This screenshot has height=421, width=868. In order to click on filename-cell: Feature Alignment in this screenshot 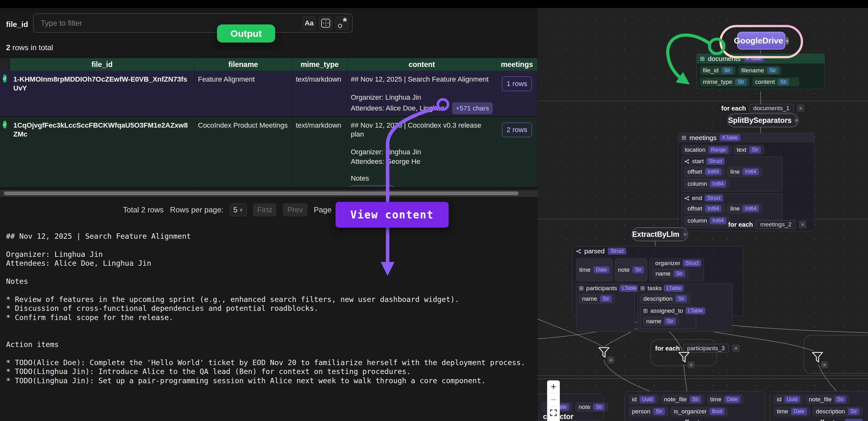, I will do `click(243, 94)`.